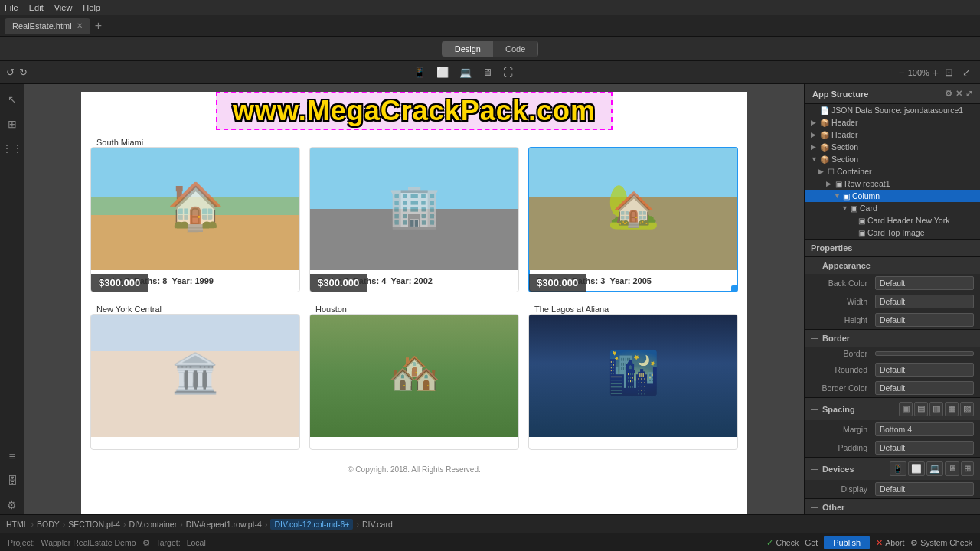 Image resolution: width=980 pixels, height=551 pixels. What do you see at coordinates (37, 8) in the screenshot?
I see `menu-edit: Edit` at bounding box center [37, 8].